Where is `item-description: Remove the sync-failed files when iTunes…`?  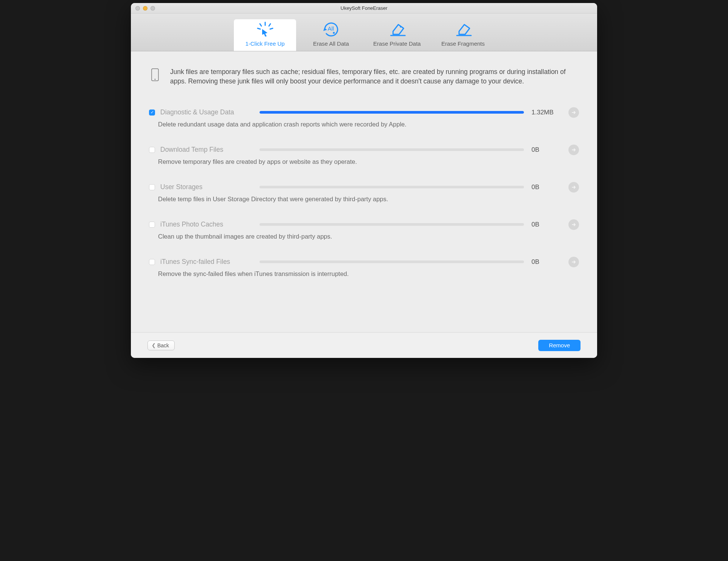 item-description: Remove the sync-failed files when iTunes… is located at coordinates (369, 274).